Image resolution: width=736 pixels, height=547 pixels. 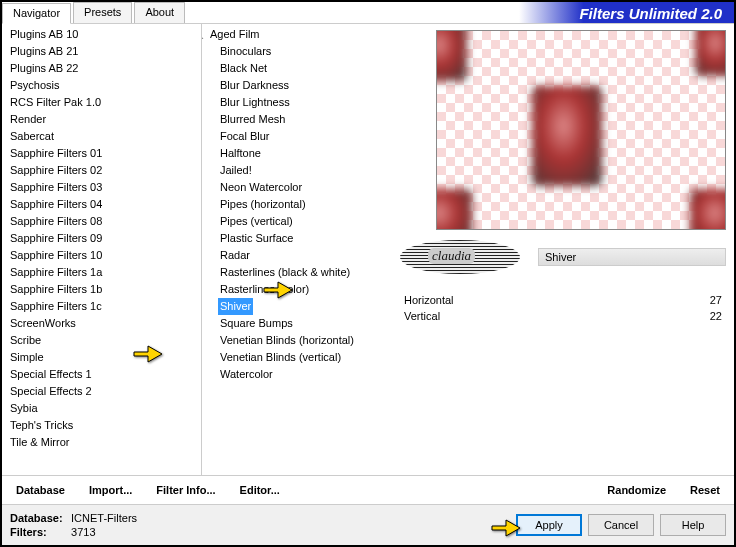 I want to click on help-button: Help, so click(x=693, y=525).